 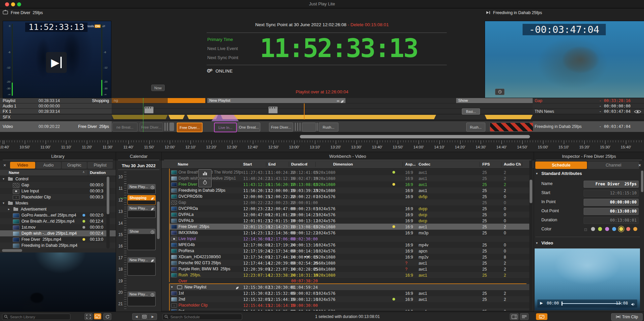 I want to click on play-button: ▶, so click(x=56, y=62).